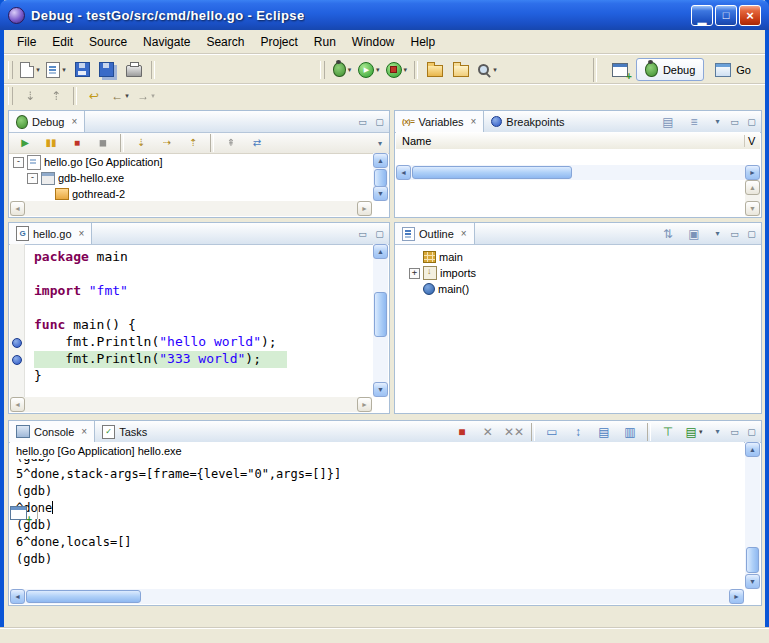 The width and height of the screenshot is (769, 643). What do you see at coordinates (120, 96) in the screenshot?
I see `back-button: ←▾` at bounding box center [120, 96].